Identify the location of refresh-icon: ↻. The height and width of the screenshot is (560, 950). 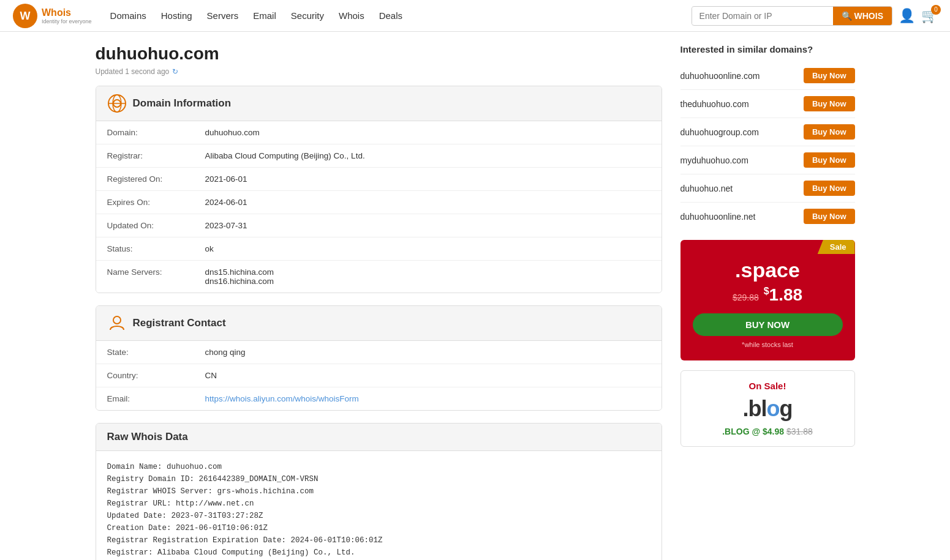
(175, 72).